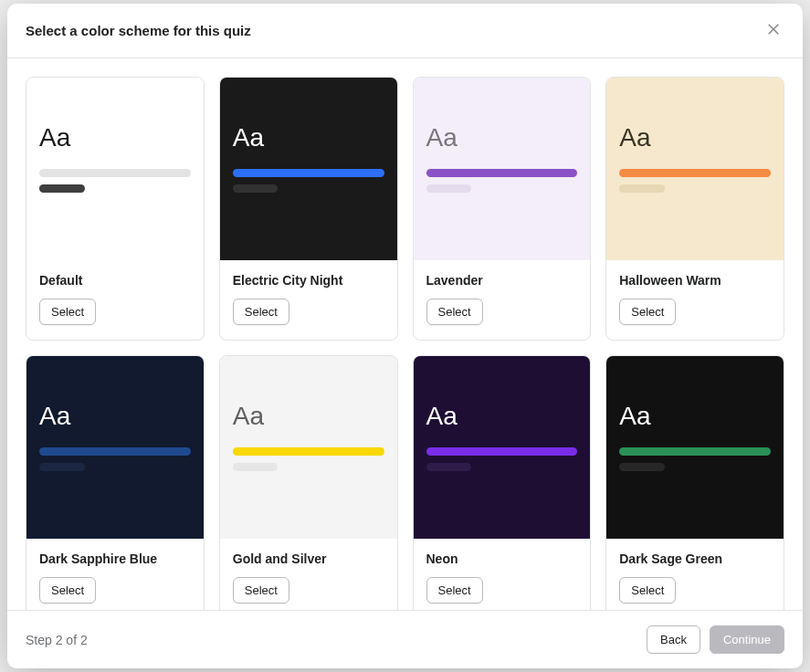 Image resolution: width=810 pixels, height=672 pixels. Describe the element at coordinates (115, 559) in the screenshot. I see `scheme-name: Dark Sapphire Blue` at that location.